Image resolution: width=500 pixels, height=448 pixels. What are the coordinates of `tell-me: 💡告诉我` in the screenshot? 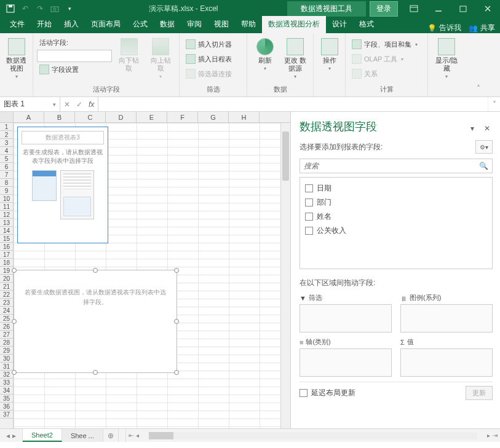 It's located at (444, 28).